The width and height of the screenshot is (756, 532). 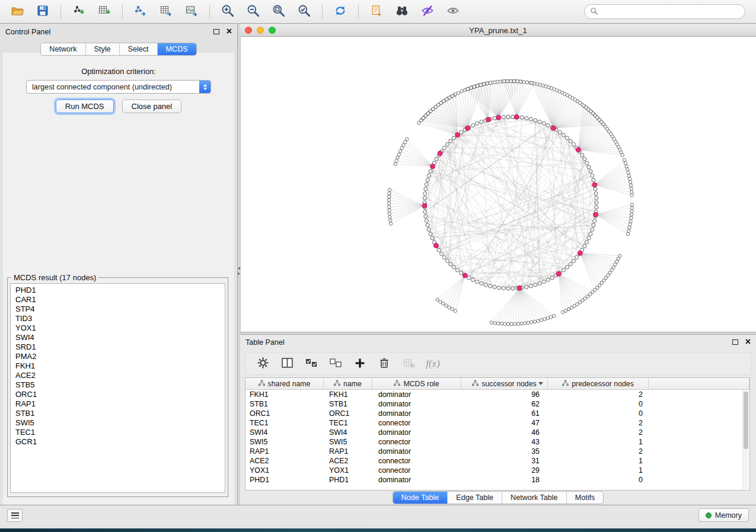 I want to click on mcds-result-item: STB1, so click(x=117, y=414).